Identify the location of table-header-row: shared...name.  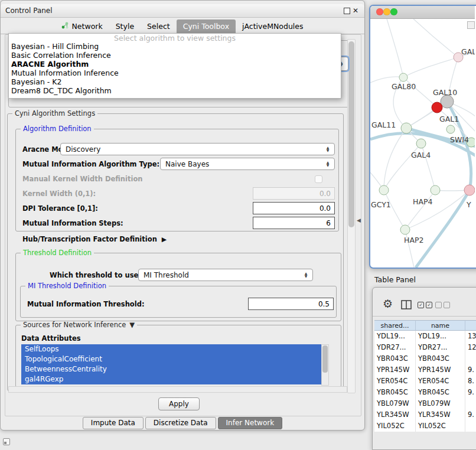
(425, 325).